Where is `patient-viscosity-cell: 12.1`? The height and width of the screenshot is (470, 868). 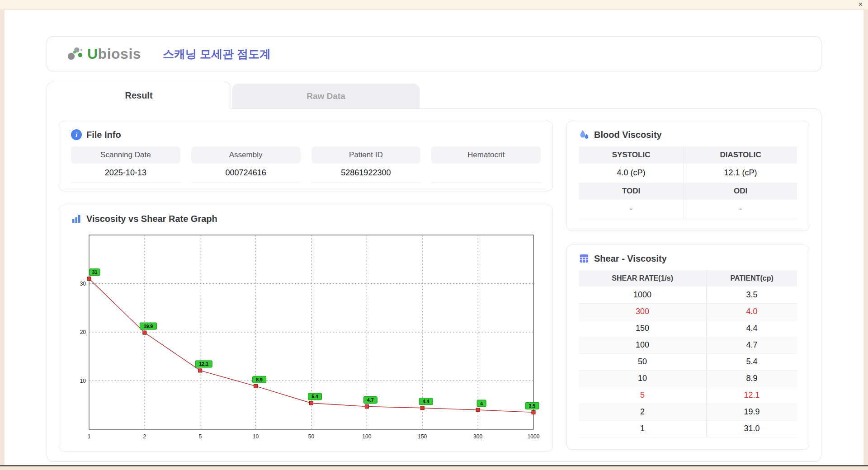
patient-viscosity-cell: 12.1 is located at coordinates (752, 395).